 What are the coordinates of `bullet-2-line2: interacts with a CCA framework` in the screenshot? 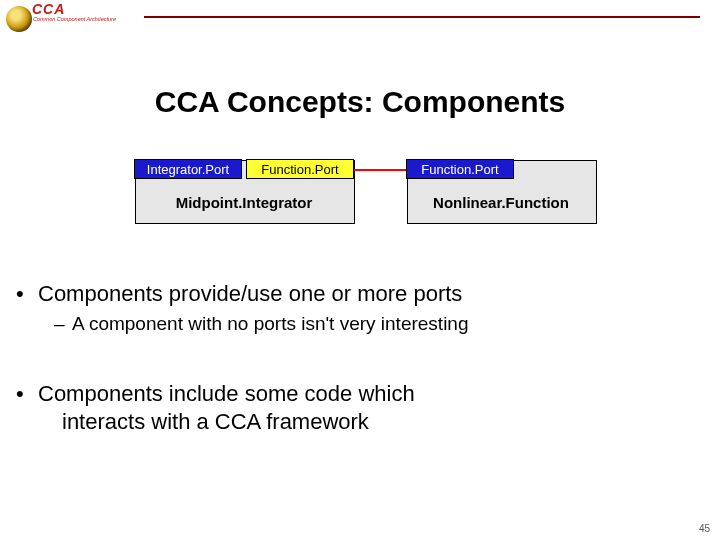 It's located at (216, 422).